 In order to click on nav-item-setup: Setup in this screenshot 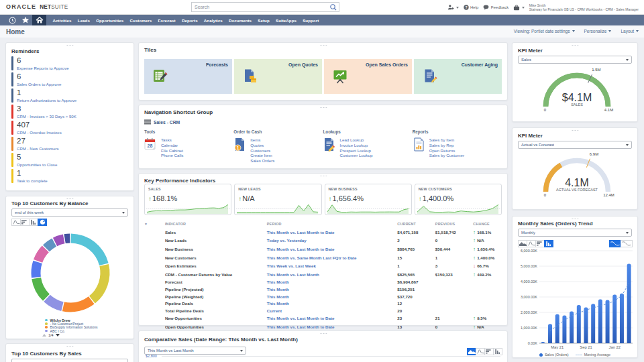, I will do `click(264, 20)`.